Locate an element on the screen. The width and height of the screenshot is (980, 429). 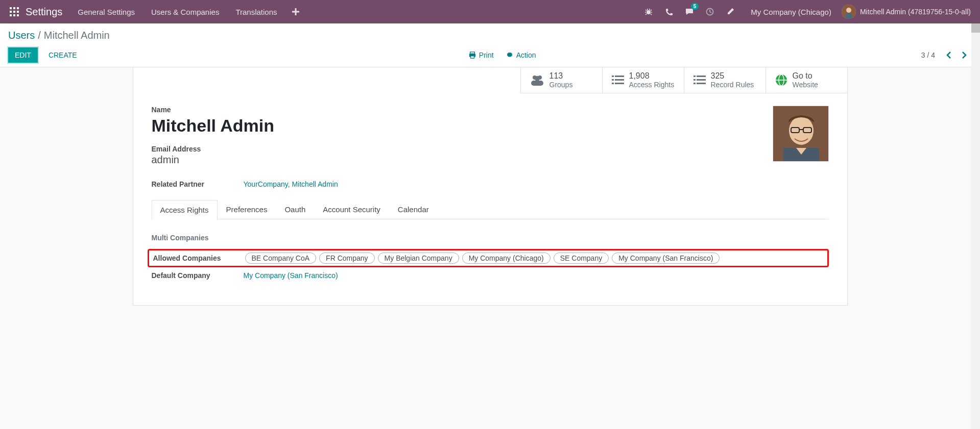
default-company-link: My Company (San Francisco) is located at coordinates (291, 275).